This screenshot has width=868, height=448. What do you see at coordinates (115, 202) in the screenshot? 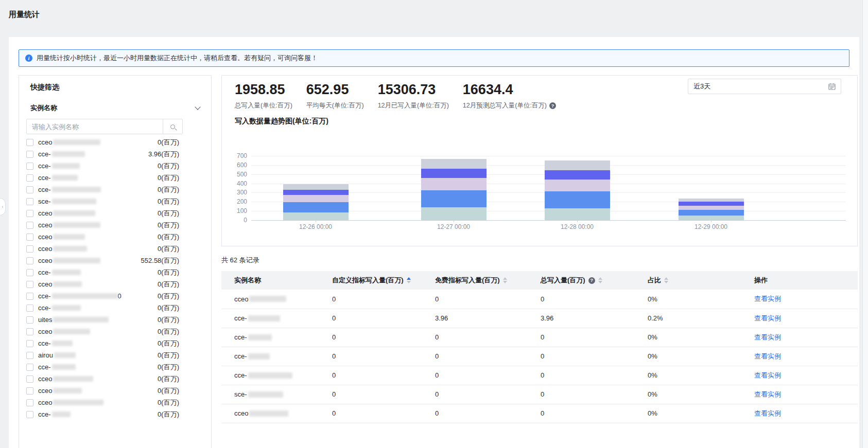
I see `instance-list-item: sce-0(百万)` at bounding box center [115, 202].